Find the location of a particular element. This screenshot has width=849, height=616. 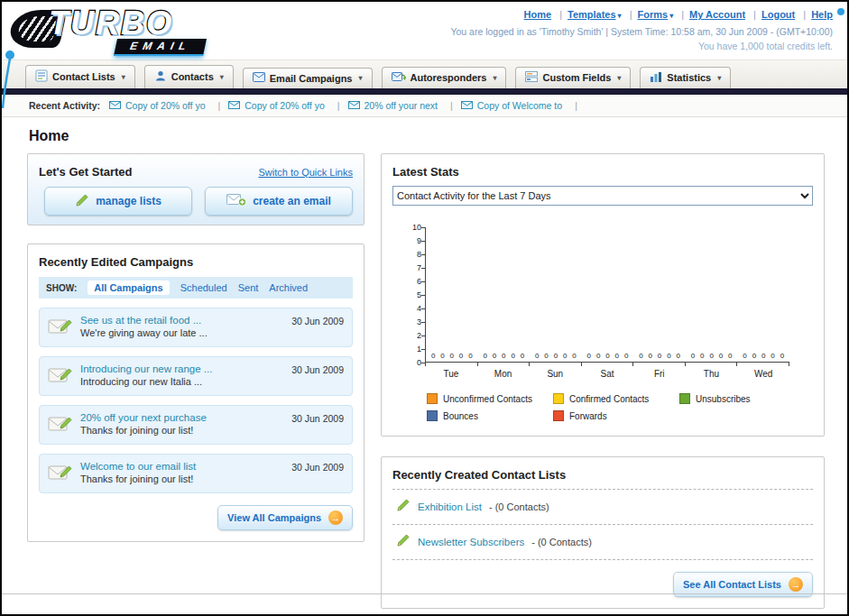

campaign-row: Welcome to our email list Thanks for joi… is located at coordinates (196, 473).